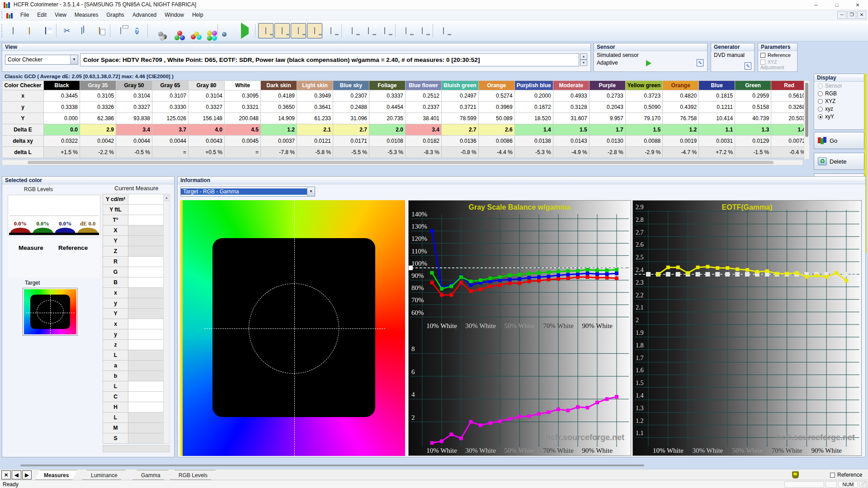  I want to click on menu-help: Help, so click(198, 15).